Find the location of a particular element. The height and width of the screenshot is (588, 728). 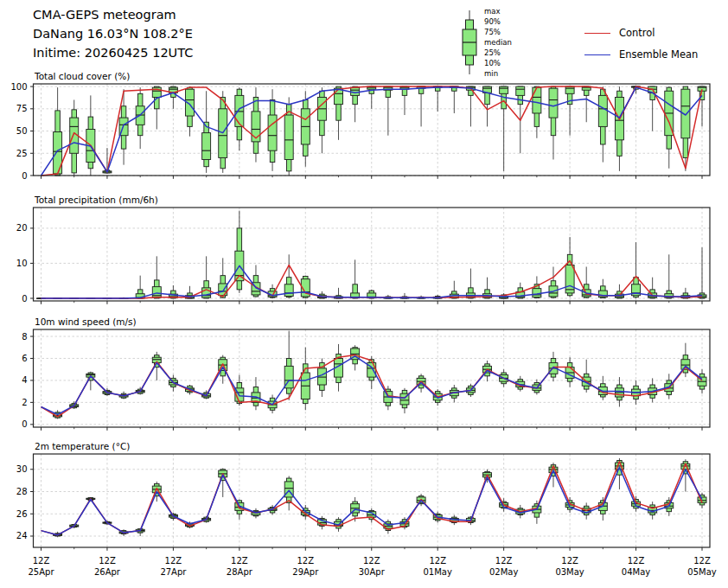

panel-title: 10m wind speed (m/s) is located at coordinates (86, 322).